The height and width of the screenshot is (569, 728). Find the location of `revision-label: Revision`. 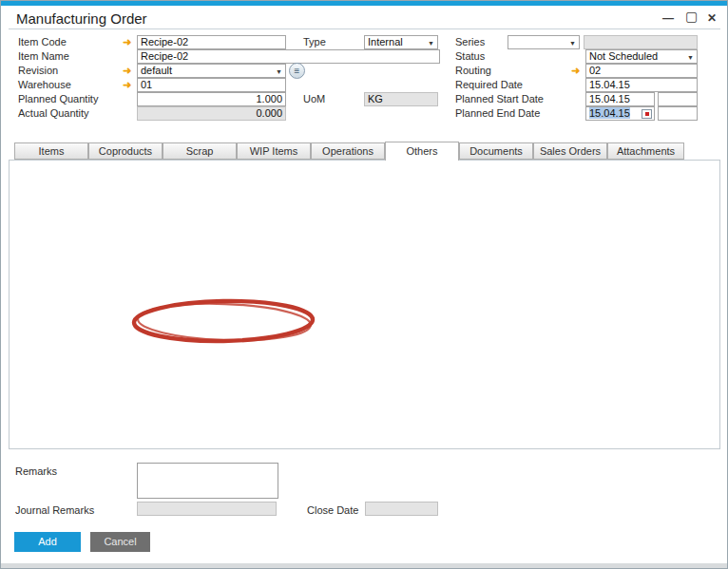

revision-label: Revision is located at coordinates (38, 70).